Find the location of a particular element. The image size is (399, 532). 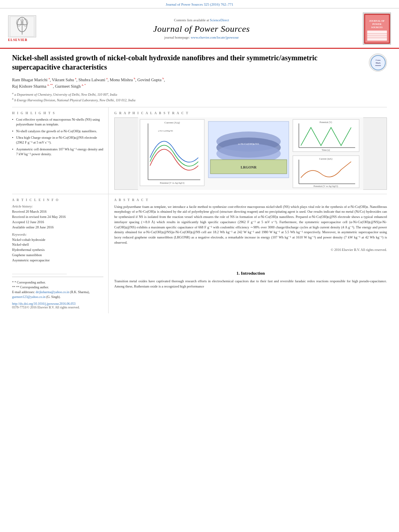

issn-line: 0378-7753/© 2016 Elsevier B.V. All right… is located at coordinates (58, 307).